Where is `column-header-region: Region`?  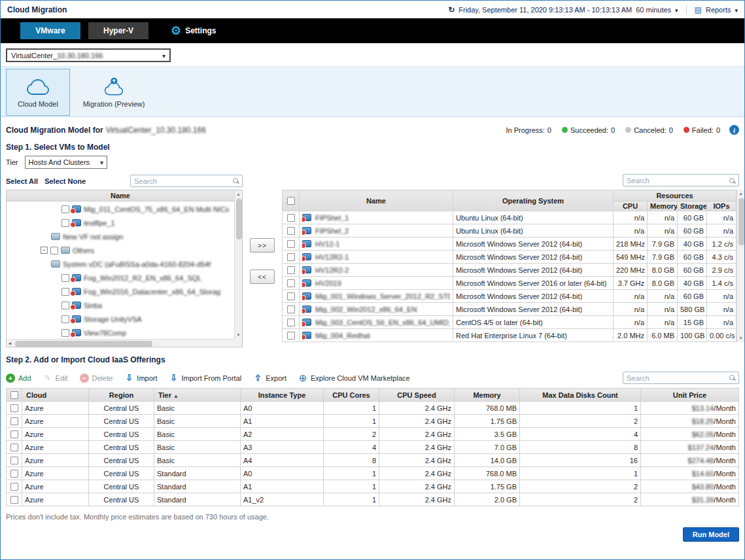
column-header-region: Region is located at coordinates (122, 395).